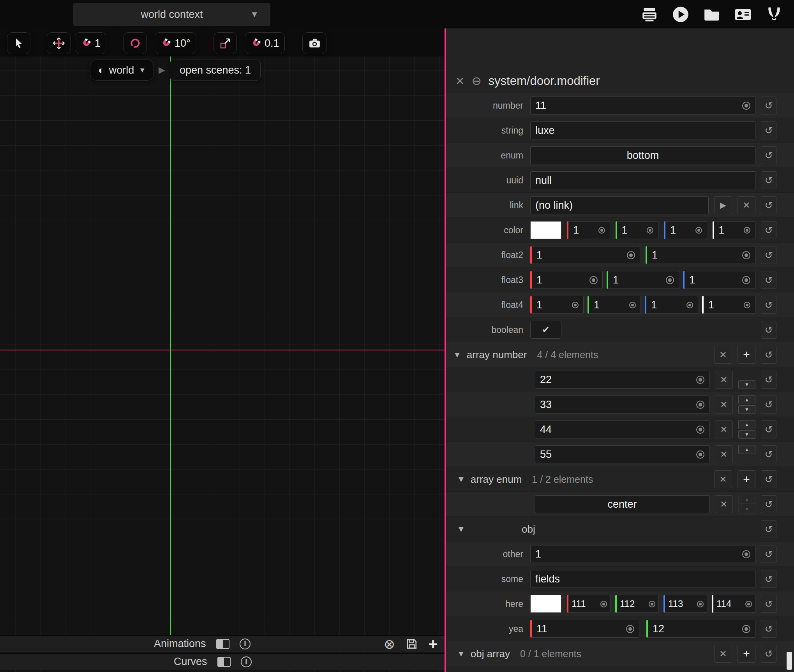 The image size is (794, 672). What do you see at coordinates (734, 230) in the screenshot?
I see `color-a-input: 1` at bounding box center [734, 230].